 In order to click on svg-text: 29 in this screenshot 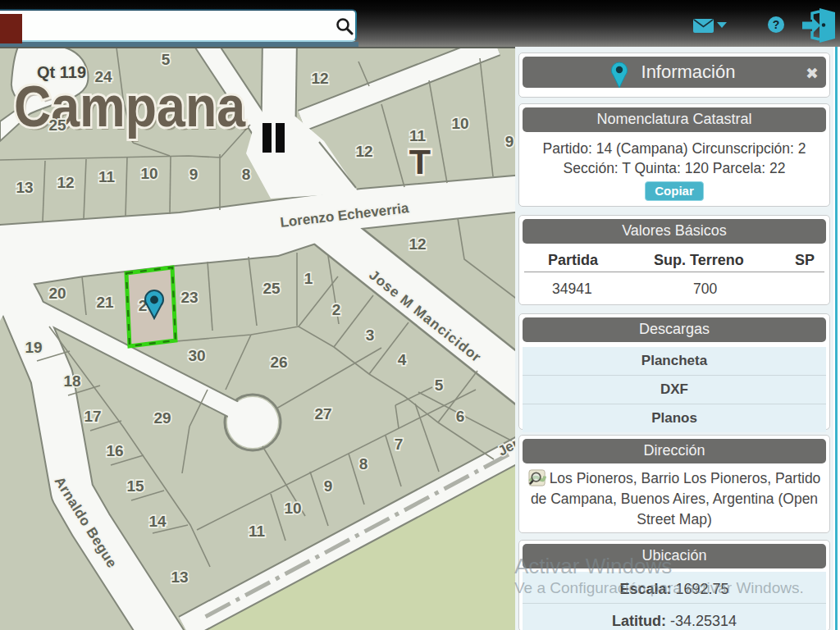, I will do `click(162, 418)`.